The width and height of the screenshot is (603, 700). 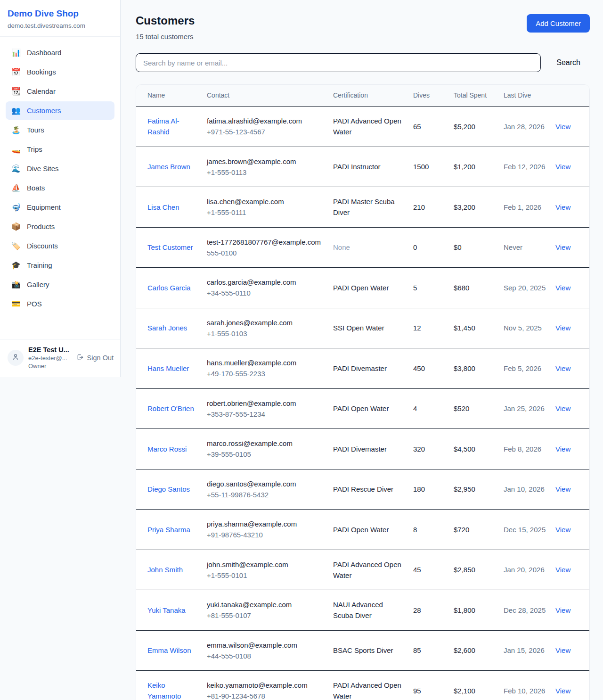 I want to click on sidebar: Demo Dive Shop demo.test.divestreams.com…, so click(x=60, y=189).